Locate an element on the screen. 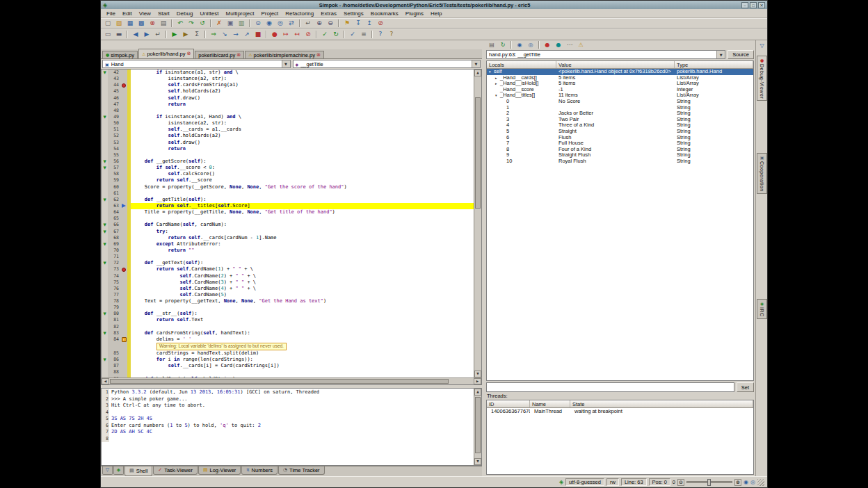 The height and width of the screenshot is (488, 868). profile-script-icon: Σ is located at coordinates (197, 35).